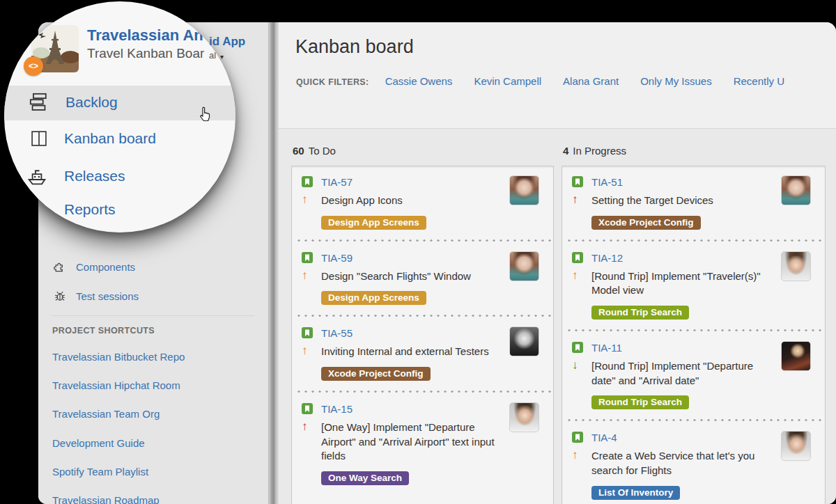 Image resolution: width=836 pixels, height=504 pixels. Describe the element at coordinates (322, 150) in the screenshot. I see `column-name: To Do` at that location.